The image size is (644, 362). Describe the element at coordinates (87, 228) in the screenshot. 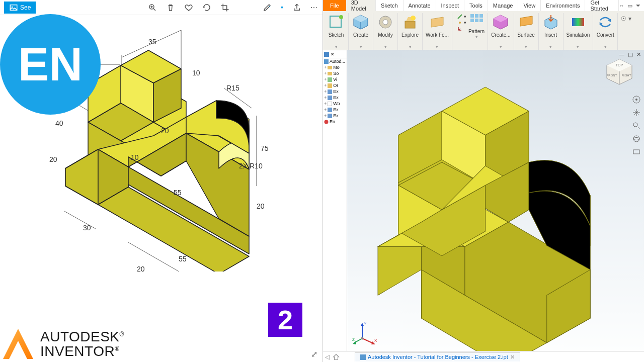

I see `svg-text: 30` at that location.